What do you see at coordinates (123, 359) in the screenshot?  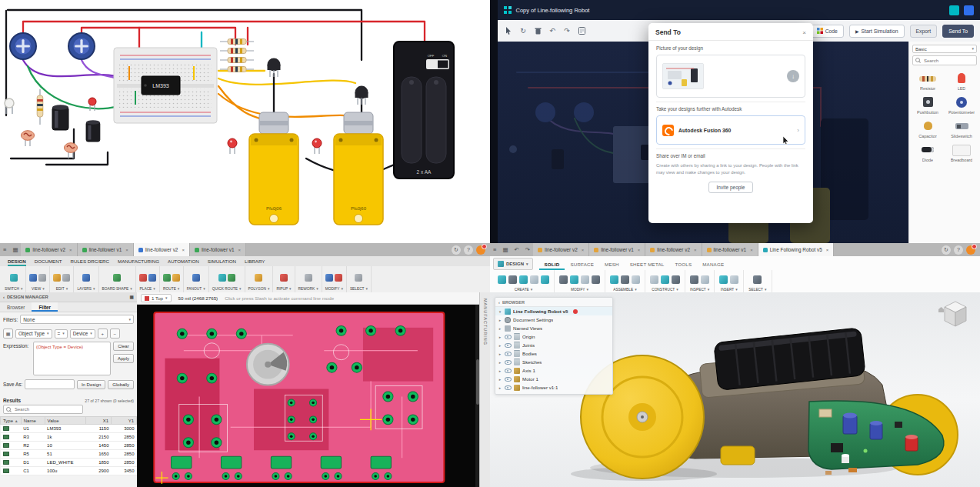 I see `apply-button: Apply` at bounding box center [123, 359].